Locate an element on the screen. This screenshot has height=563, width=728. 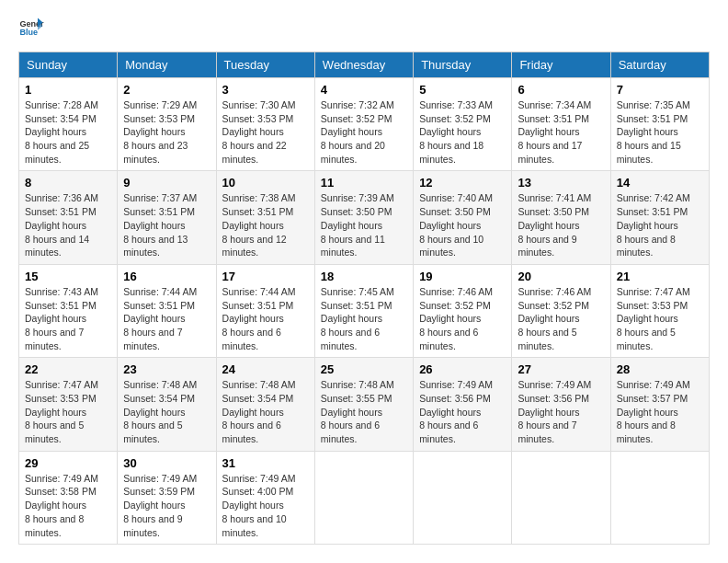
weekday-header: Thursday is located at coordinates (463, 65).